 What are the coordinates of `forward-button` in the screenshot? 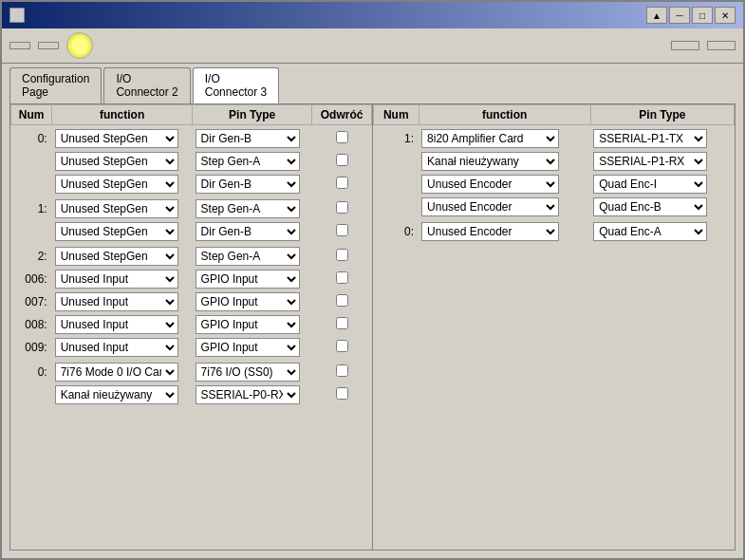 It's located at (721, 46).